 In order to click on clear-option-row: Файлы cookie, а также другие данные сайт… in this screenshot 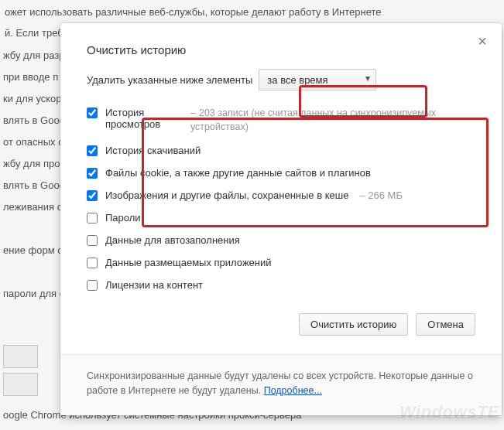, I will do `click(281, 173)`.